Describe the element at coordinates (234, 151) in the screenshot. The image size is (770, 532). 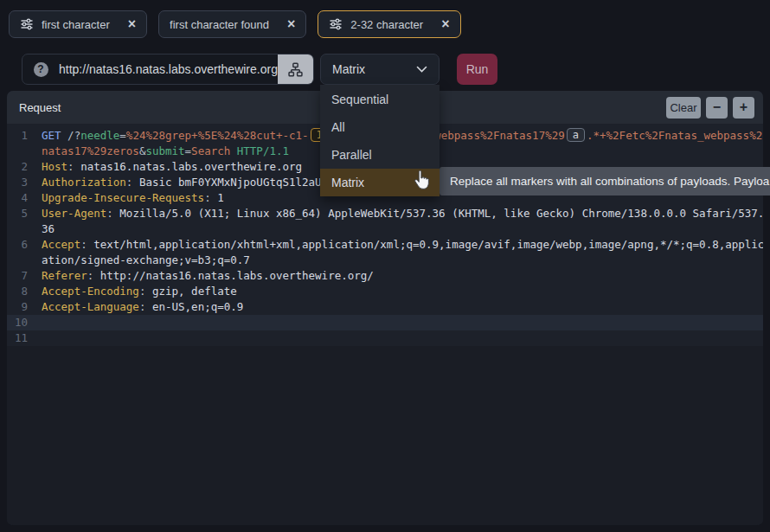
I see `syntax-plain` at that location.